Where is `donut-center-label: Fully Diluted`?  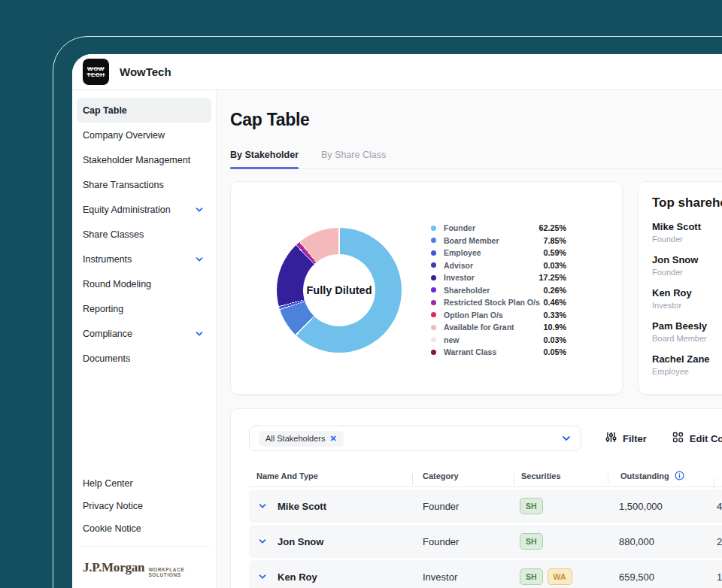 donut-center-label: Fully Diluted is located at coordinates (340, 290).